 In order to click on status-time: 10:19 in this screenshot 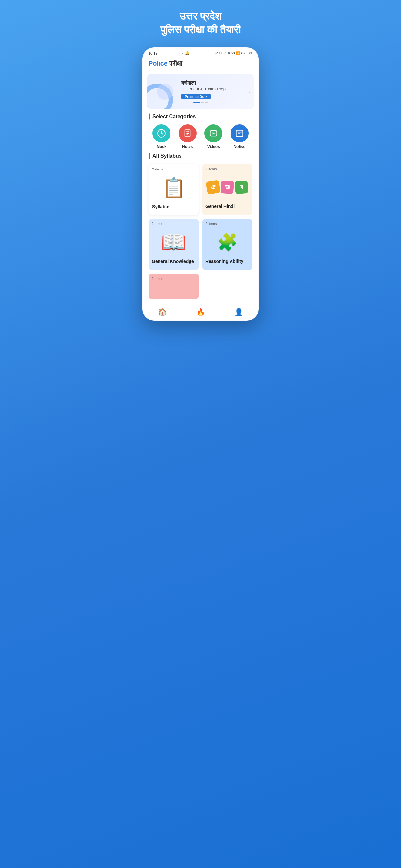, I will do `click(153, 53)`.